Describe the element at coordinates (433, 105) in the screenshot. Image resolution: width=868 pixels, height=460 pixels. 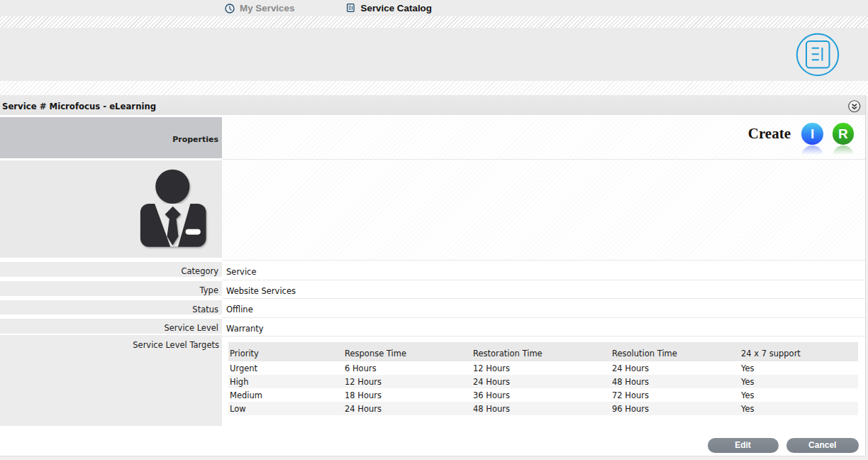
I see `title-bar: Service # Microfocus - eLearning` at that location.